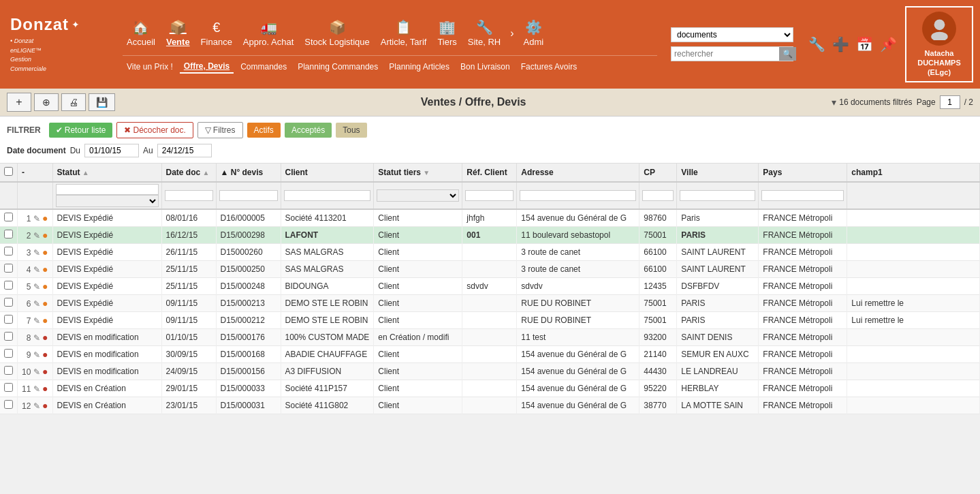 Image resolution: width=980 pixels, height=494 pixels. What do you see at coordinates (865, 44) in the screenshot?
I see `calendar-icon: 📅` at bounding box center [865, 44].